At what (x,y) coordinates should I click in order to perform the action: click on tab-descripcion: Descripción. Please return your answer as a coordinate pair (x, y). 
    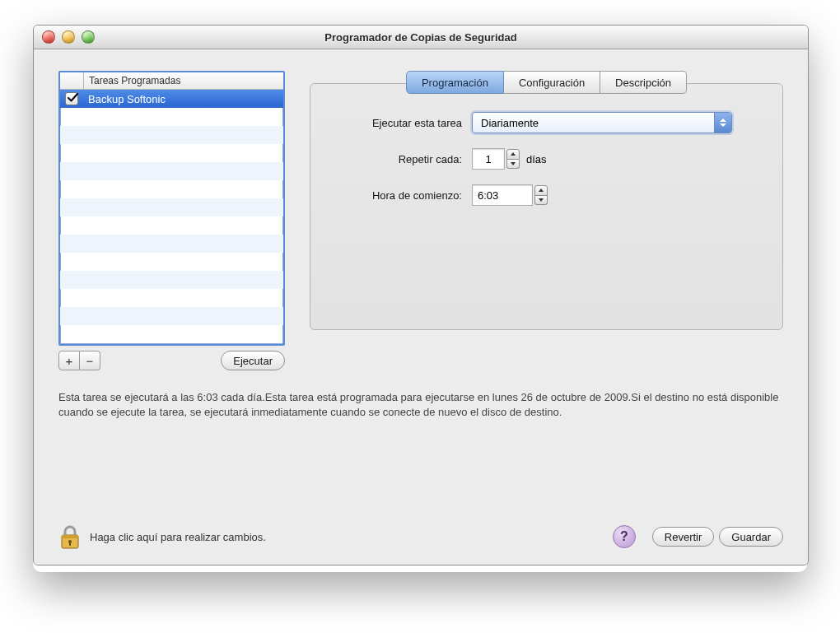
    Looking at the image, I should click on (644, 82).